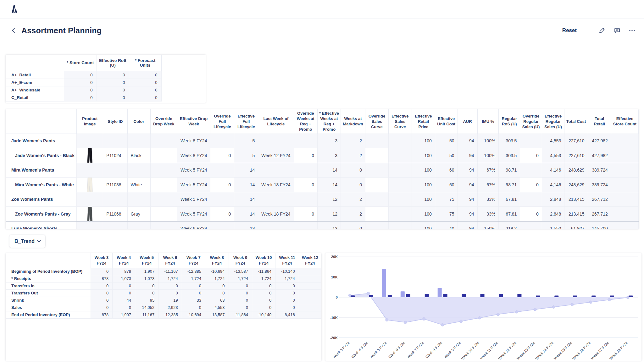 Image resolution: width=644 pixels, height=362 pixels. Describe the element at coordinates (194, 141) in the screenshot. I see `grid-cell-eff_drop: Week 8 FY24` at that location.